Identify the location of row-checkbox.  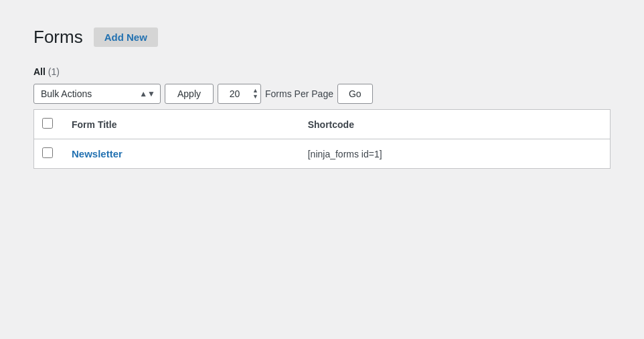
(48, 153).